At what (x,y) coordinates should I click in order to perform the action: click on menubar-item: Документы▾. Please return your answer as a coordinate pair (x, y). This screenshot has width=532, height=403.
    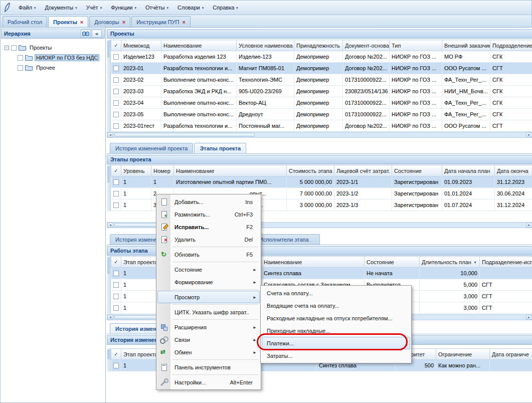
    Looking at the image, I should click on (61, 8).